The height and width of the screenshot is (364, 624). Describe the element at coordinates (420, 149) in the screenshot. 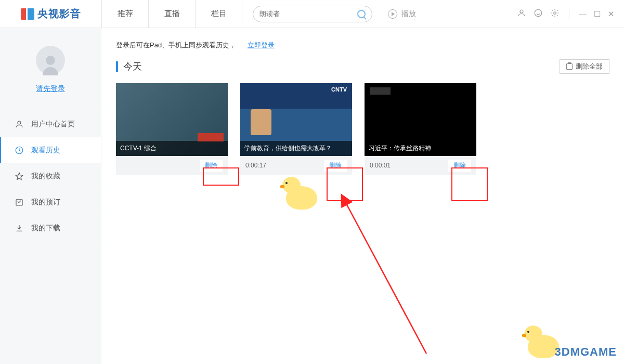

I see `video-title: 习近平：传承丝路精神` at that location.